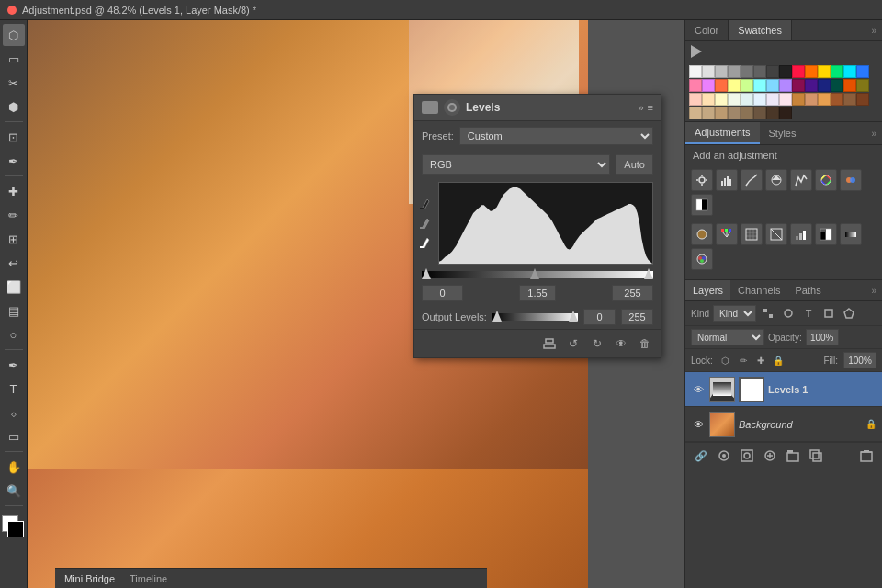 Image resolution: width=882 pixels, height=588 pixels. What do you see at coordinates (443, 293) in the screenshot?
I see `black-point-input: 0` at bounding box center [443, 293].